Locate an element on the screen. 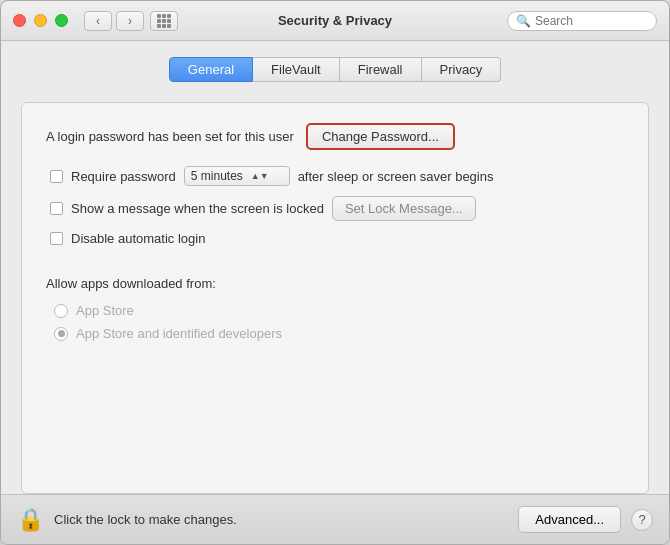 The image size is (670, 545). titlebar: ‹ › Security & Privacy 🔍 is located at coordinates (335, 21).